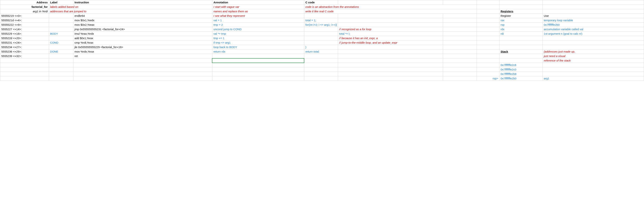 Image resolution: width=644 pixels, height=202 pixels. What do you see at coordinates (593, 47) in the screenshot?
I see `cell-use` at bounding box center [593, 47].